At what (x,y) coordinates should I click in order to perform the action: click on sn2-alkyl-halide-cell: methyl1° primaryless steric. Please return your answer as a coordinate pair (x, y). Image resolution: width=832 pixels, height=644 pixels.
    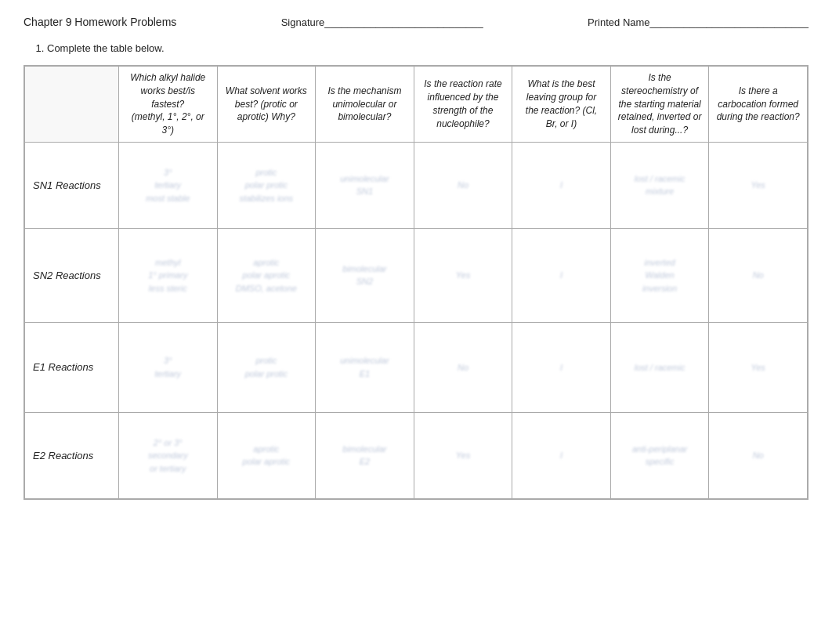
    Looking at the image, I should click on (168, 275).